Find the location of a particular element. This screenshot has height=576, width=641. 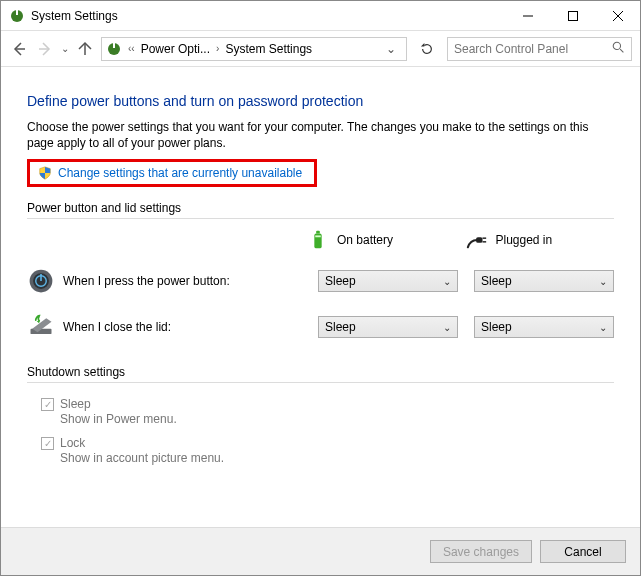

change-settings-link: Change settings that are currently unava… is located at coordinates (180, 173).